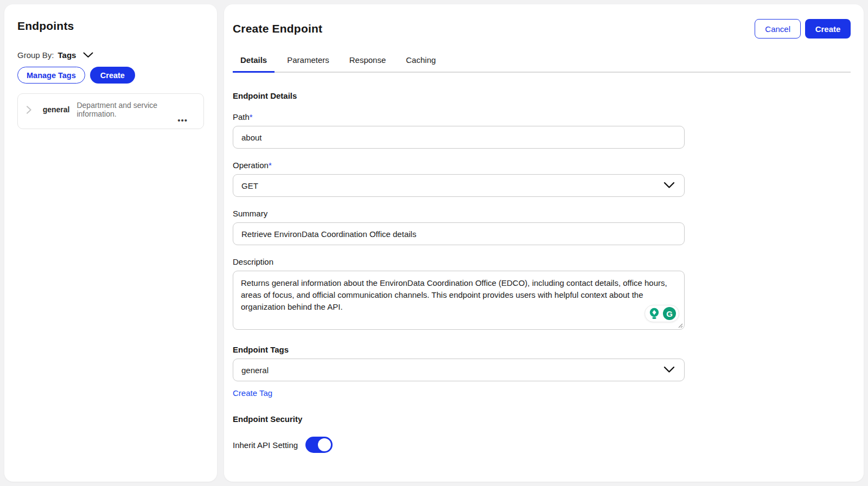  I want to click on grammarly-logo-icon: G, so click(669, 314).